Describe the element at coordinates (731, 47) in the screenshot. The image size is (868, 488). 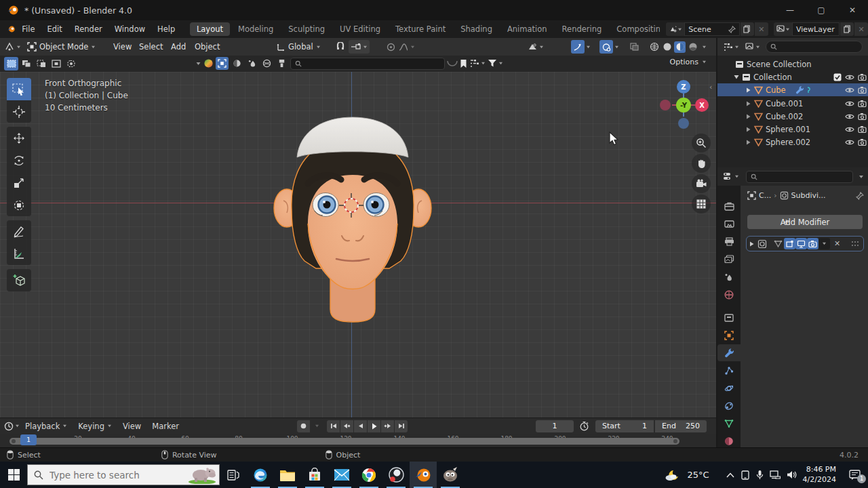
I see `outliner-display-mode-dropdown` at that location.